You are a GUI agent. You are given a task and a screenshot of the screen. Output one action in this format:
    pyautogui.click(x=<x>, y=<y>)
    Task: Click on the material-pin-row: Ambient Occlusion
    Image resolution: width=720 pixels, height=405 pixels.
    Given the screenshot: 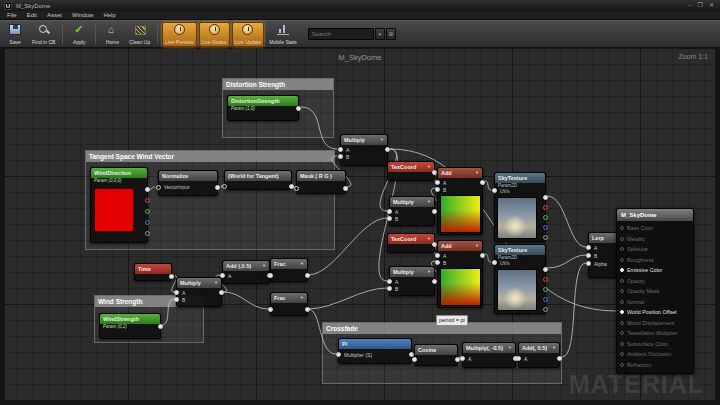 What is the action you would take?
    pyautogui.click(x=655, y=354)
    